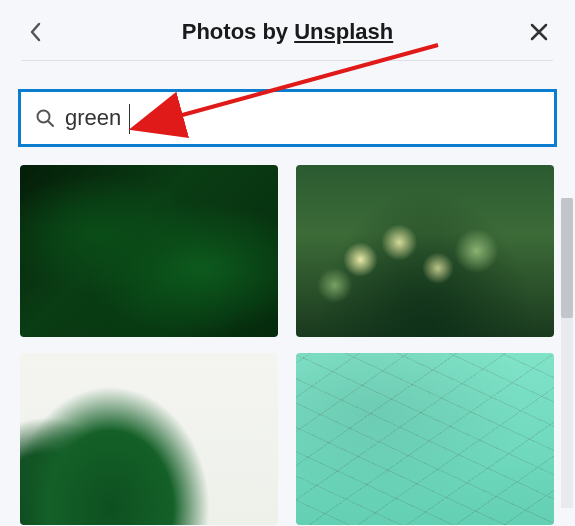 This screenshot has height=526, width=575. Describe the element at coordinates (36, 32) in the screenshot. I see `chevron-left-icon` at that location.